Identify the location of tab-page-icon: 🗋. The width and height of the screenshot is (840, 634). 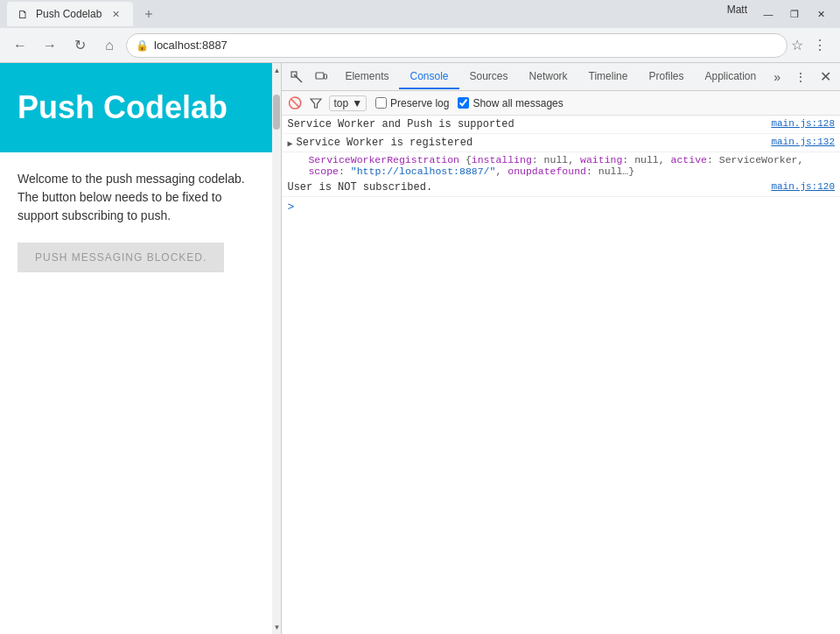
(23, 14).